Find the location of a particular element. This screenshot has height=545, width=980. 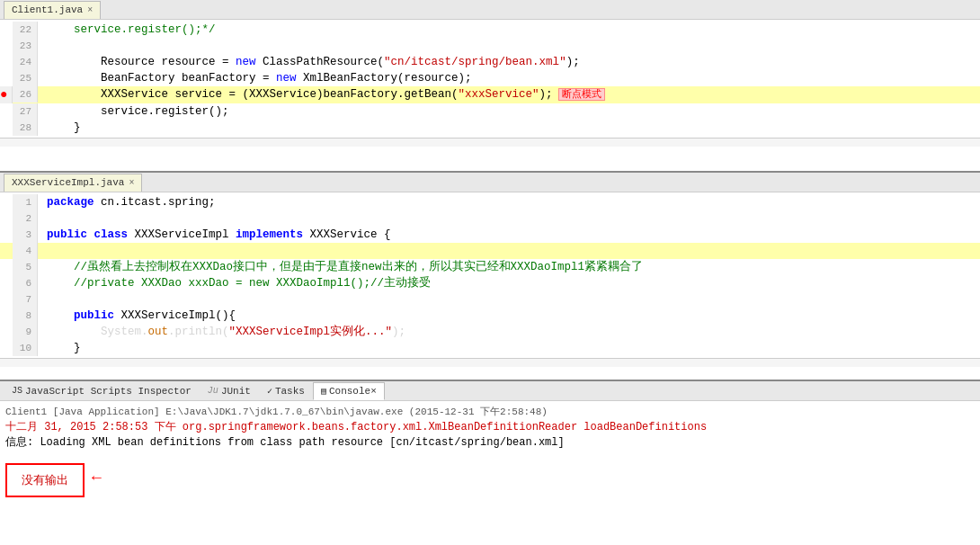

no-output-text: 没有输出 is located at coordinates (45, 480).